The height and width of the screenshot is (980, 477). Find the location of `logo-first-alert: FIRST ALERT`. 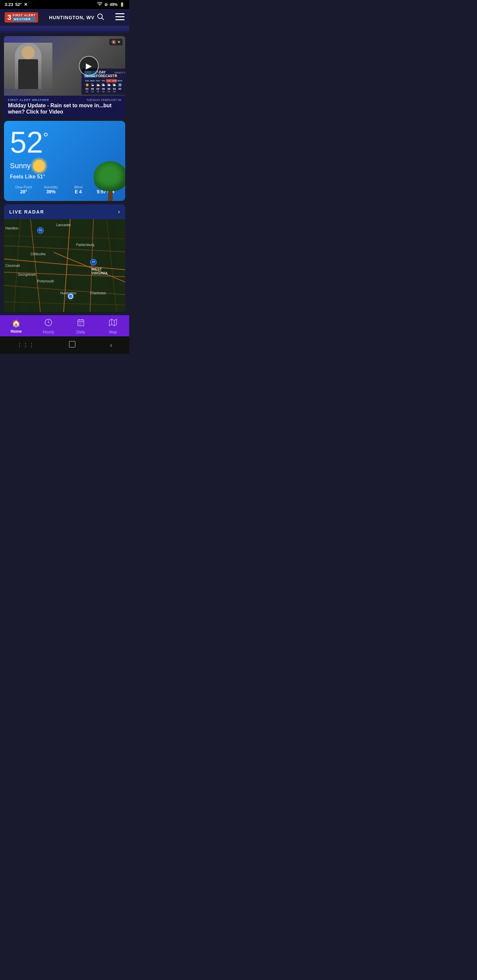

logo-first-alert: FIRST ALERT is located at coordinates (24, 15).